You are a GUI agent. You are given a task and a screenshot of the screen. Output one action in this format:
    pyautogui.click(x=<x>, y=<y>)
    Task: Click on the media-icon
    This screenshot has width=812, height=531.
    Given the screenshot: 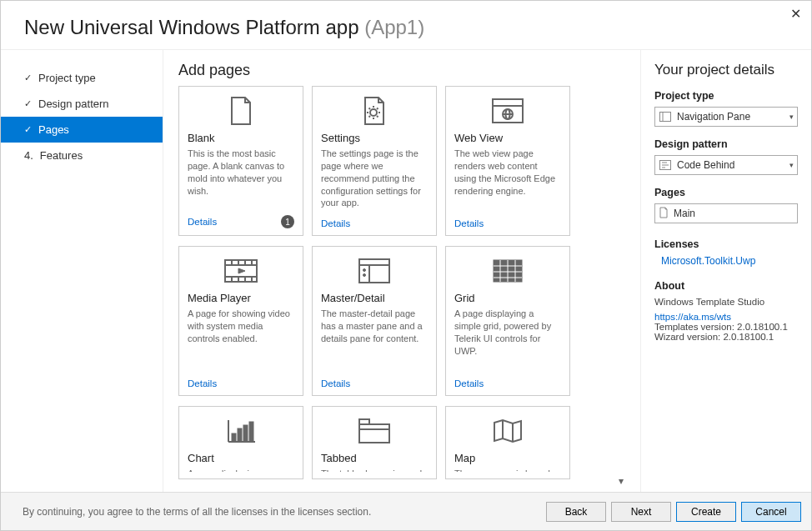 What is the action you would take?
    pyautogui.click(x=241, y=271)
    